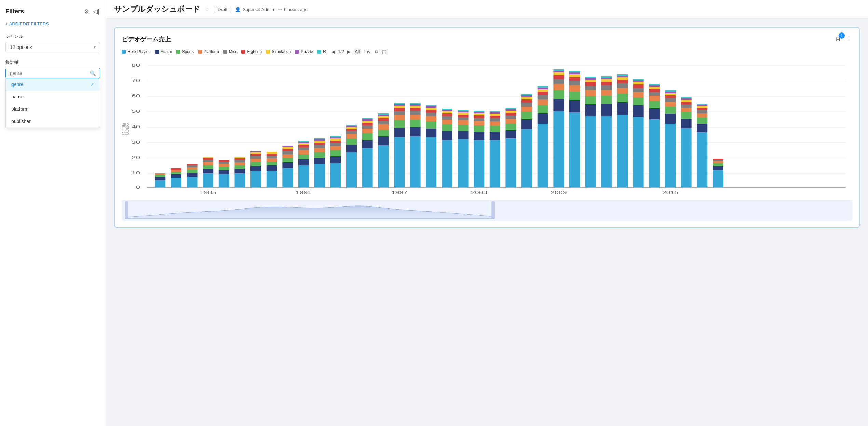 This screenshot has width=868, height=426. What do you see at coordinates (297, 52) in the screenshot?
I see `legend-color-puzzle` at bounding box center [297, 52].